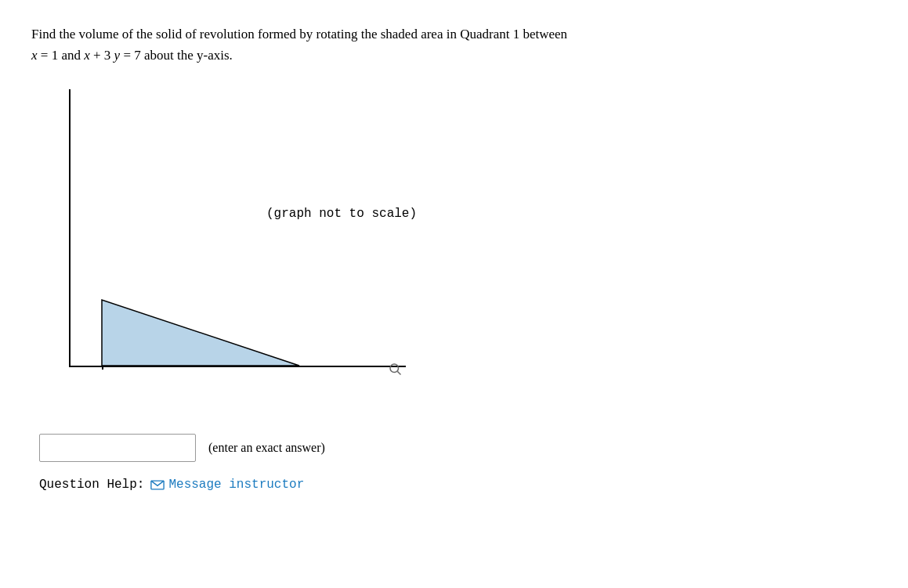 This screenshot has width=908, height=588. What do you see at coordinates (92, 485) in the screenshot?
I see `question-help-label: Question Help:` at bounding box center [92, 485].